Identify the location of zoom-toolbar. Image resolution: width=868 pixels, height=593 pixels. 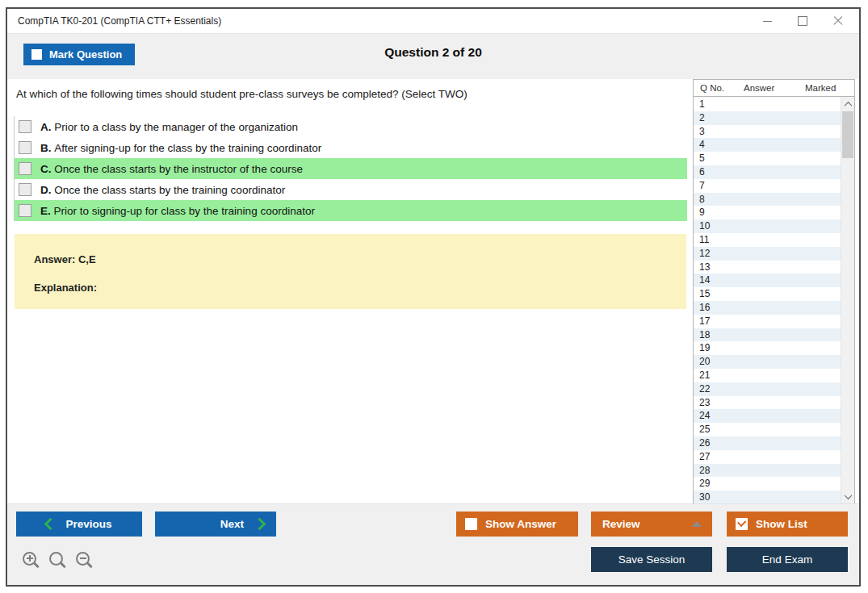
(58, 560).